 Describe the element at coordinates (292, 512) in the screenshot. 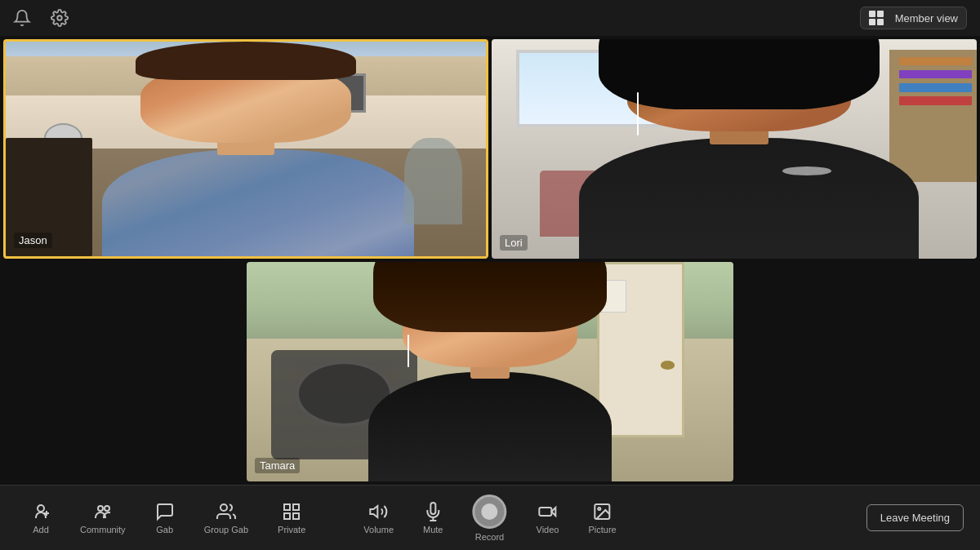

I see `private-icon` at that location.